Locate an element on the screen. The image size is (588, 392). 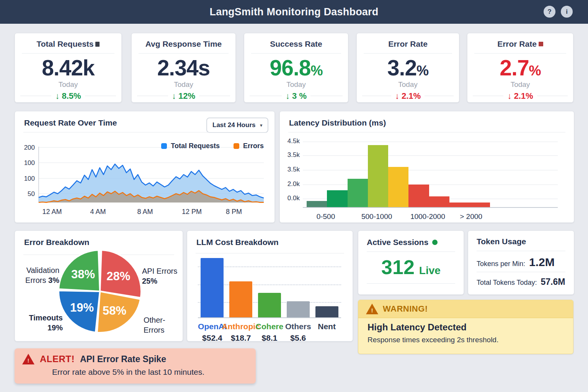
info-icon: i is located at coordinates (567, 12).